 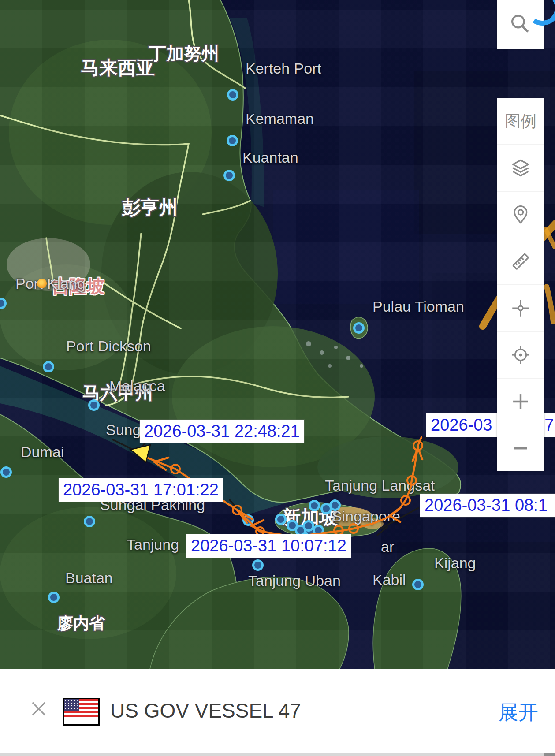 I want to click on map-toolbar: 图例, so click(x=521, y=285).